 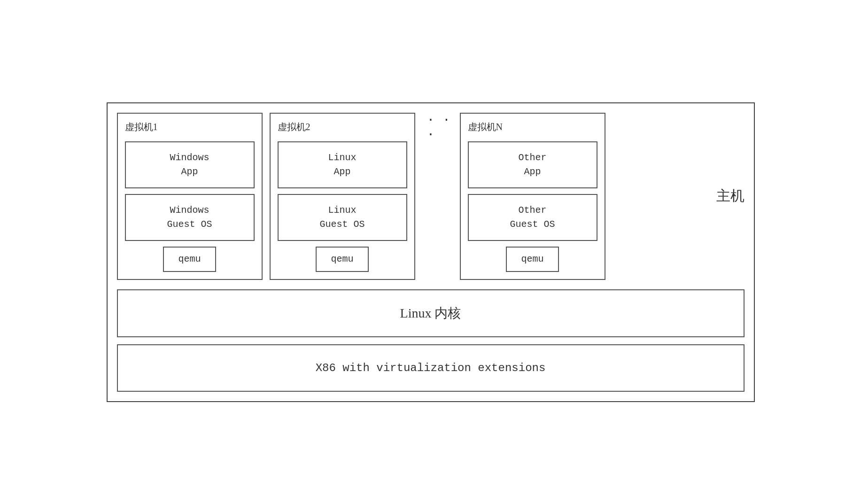 I want to click on vmN-title: 虚拟机N, so click(x=485, y=127).